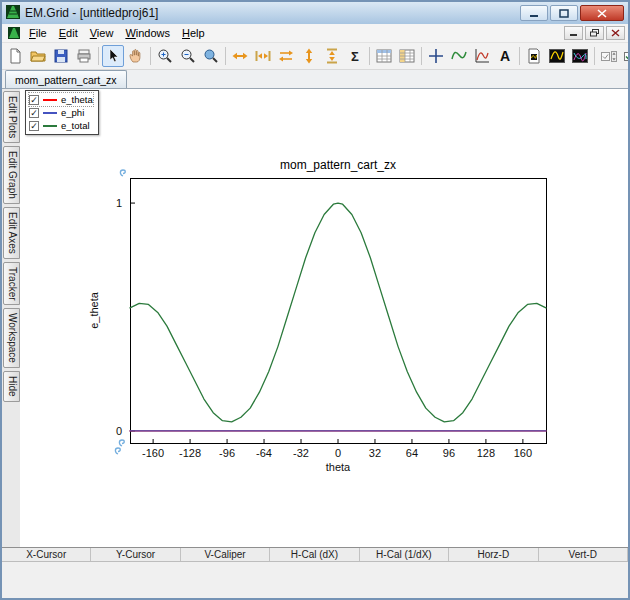  What do you see at coordinates (264, 453) in the screenshot?
I see `svg-text: -64` at bounding box center [264, 453].